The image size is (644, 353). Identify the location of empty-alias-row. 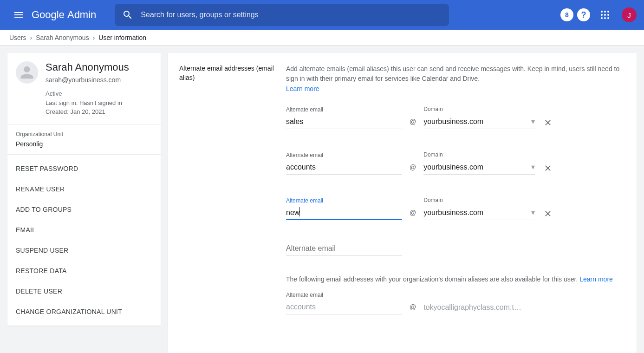
(456, 249).